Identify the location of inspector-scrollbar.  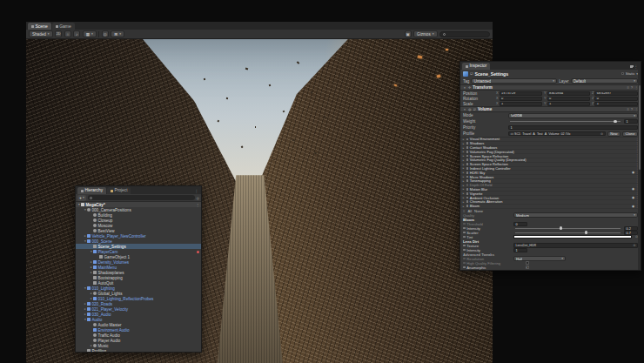
(639, 170).